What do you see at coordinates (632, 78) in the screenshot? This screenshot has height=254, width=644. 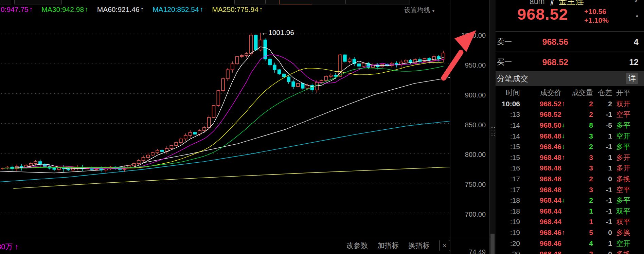 I see `detail-button: 详` at bounding box center [632, 78].